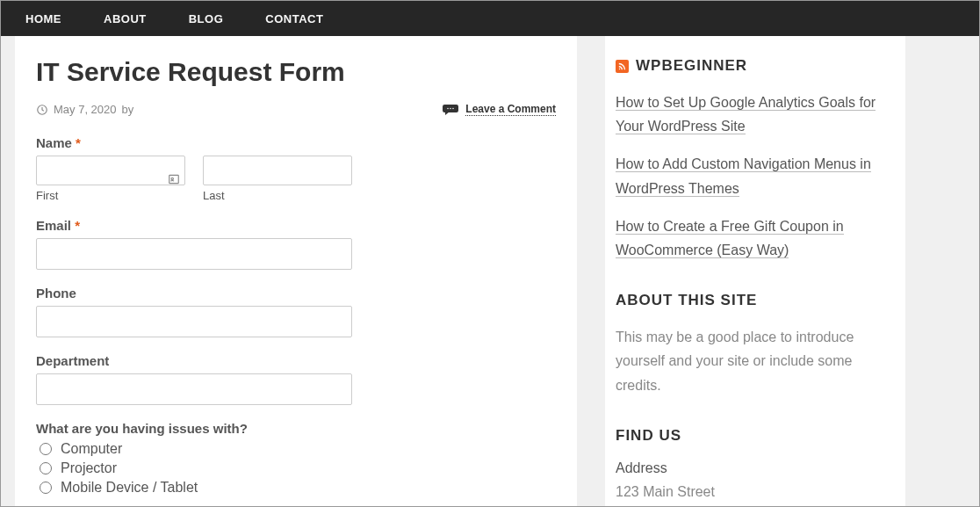 This screenshot has width=980, height=507. I want to click on top-nav: HOME ABOUT BLOG CONTACT, so click(490, 18).